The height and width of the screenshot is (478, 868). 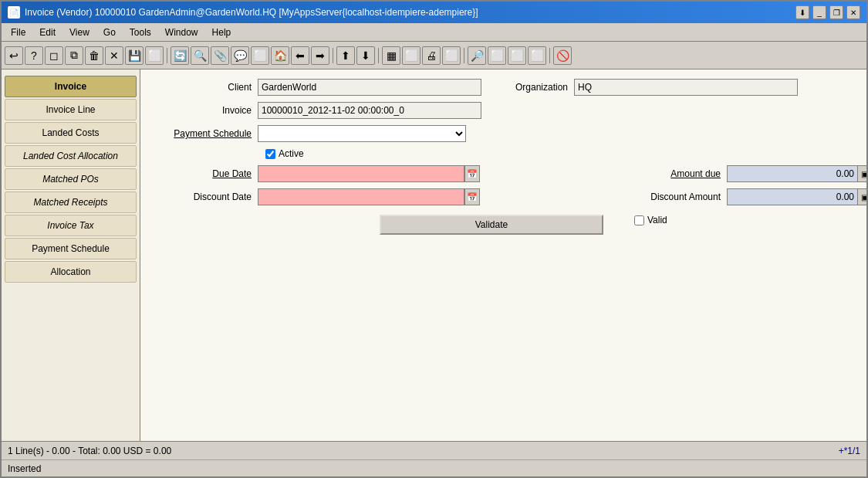 What do you see at coordinates (819, 12) in the screenshot?
I see `minimize-btn: _` at bounding box center [819, 12].